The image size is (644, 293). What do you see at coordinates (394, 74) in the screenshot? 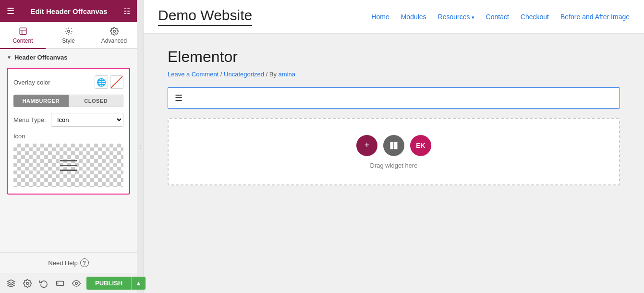
I see `breadcrumb: Leave a Comment / Uncategorized / By ami…` at bounding box center [394, 74].